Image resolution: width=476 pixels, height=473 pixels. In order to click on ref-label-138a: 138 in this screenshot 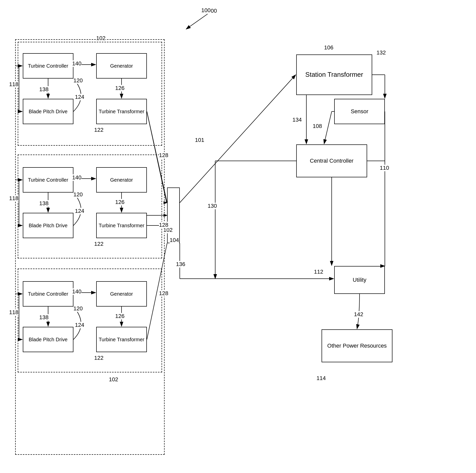, I will do `click(44, 89)`.